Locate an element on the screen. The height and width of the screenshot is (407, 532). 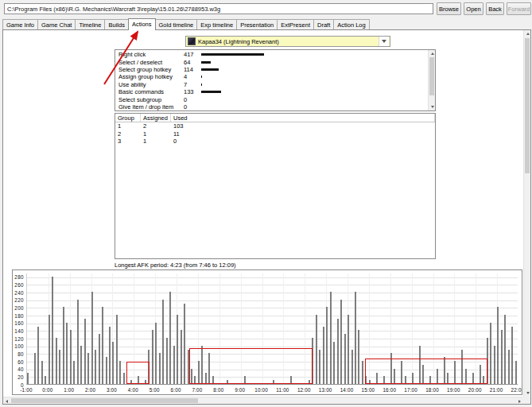
table-row: 2111 is located at coordinates (275, 134).